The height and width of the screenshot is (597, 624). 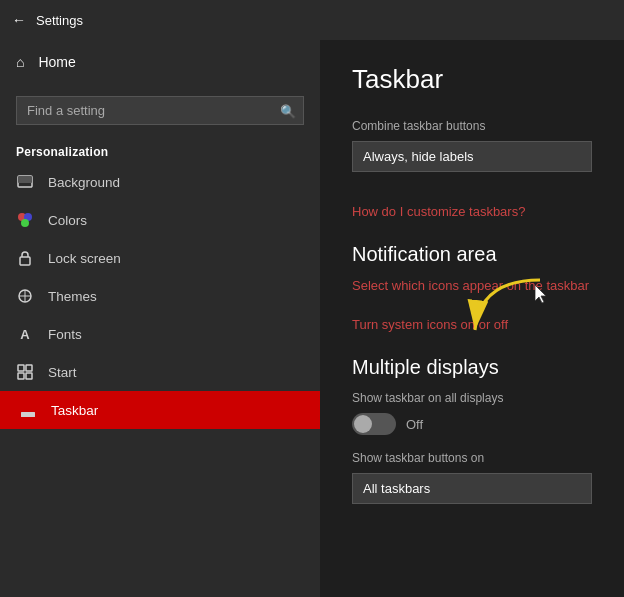 What do you see at coordinates (25, 258) in the screenshot?
I see `lock-screen-icon` at bounding box center [25, 258].